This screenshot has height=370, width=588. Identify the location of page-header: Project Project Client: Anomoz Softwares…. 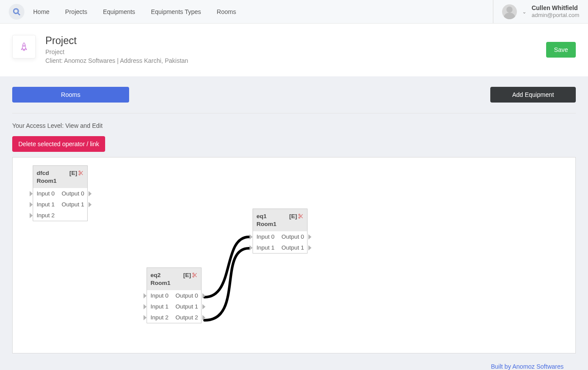
(294, 50).